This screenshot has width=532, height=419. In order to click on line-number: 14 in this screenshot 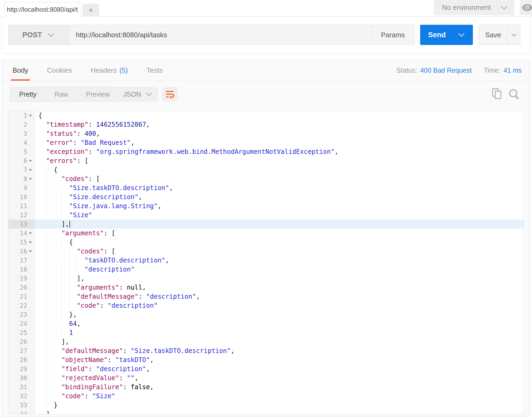, I will do `click(23, 233)`.